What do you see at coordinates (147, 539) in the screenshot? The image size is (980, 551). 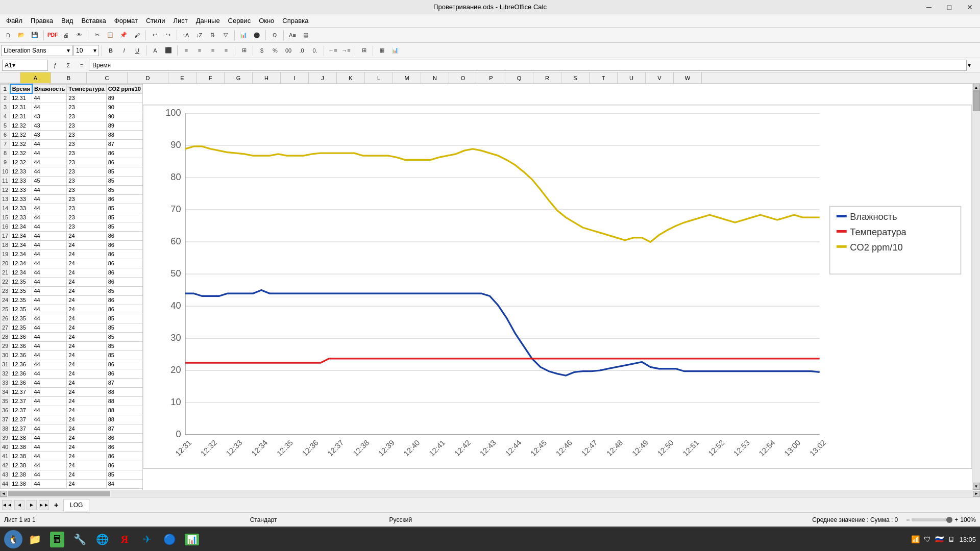 I see `taskbar-mail-button: ✈` at bounding box center [147, 539].